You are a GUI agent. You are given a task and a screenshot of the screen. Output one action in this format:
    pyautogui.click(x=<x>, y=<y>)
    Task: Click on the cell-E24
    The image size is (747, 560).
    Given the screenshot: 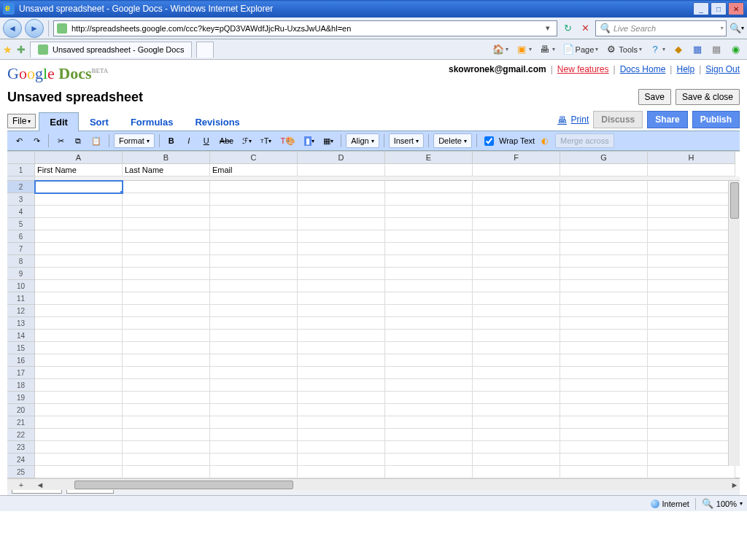 What is the action you would take?
    pyautogui.click(x=429, y=459)
    